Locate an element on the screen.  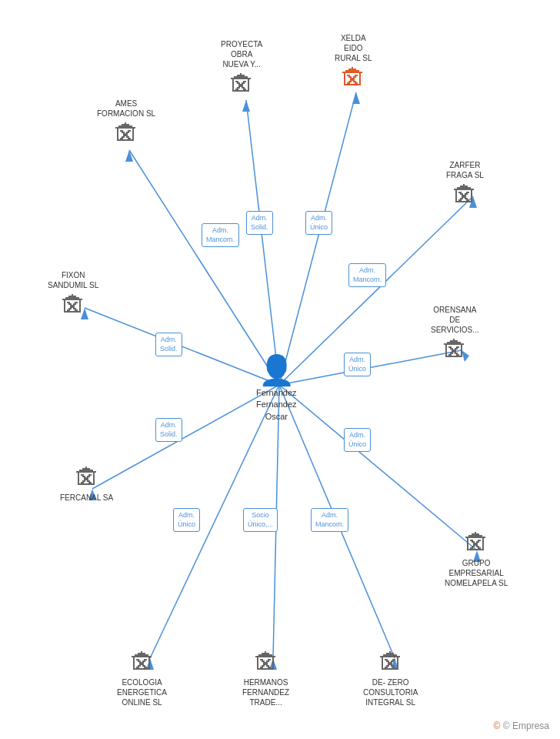
badge-adm-unico-1: Adm.Único is located at coordinates (318, 223).